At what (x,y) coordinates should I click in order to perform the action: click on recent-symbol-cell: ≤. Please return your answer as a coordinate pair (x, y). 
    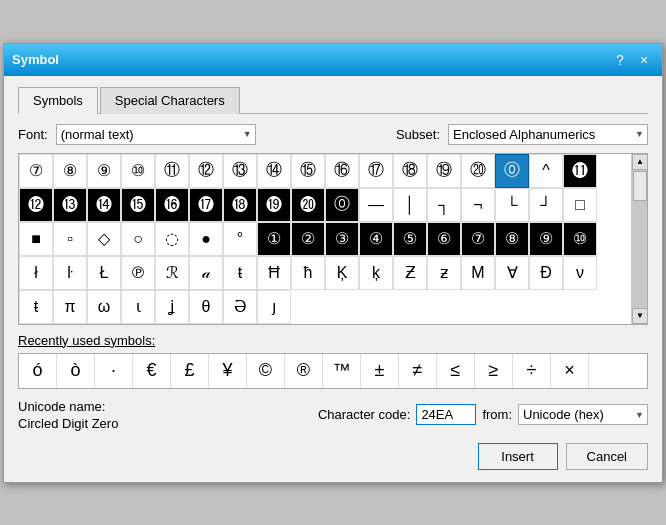
    Looking at the image, I should click on (456, 371).